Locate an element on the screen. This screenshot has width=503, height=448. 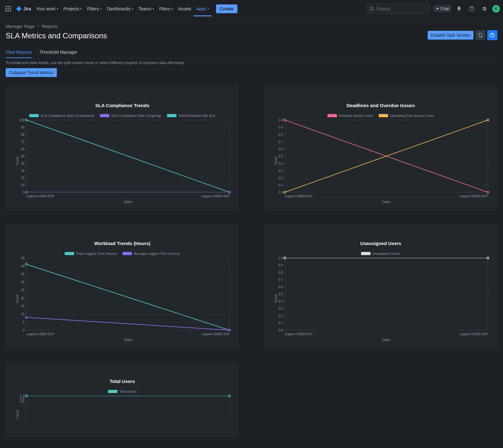
chart-legend: SLA Compliance Rate (Completed)SLA Compl… is located at coordinates (122, 116).